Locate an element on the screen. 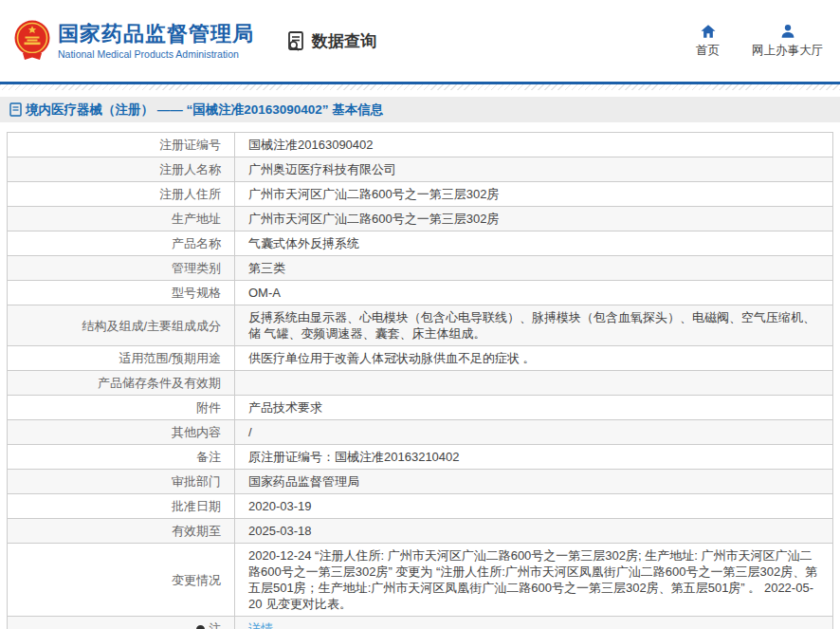  table-row: 管理类别第三类 is located at coordinates (421, 268).